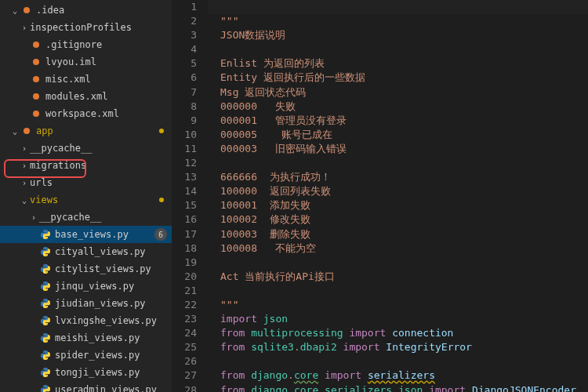  What do you see at coordinates (86, 10) in the screenshot?
I see `tree-item: .idea` at bounding box center [86, 10].